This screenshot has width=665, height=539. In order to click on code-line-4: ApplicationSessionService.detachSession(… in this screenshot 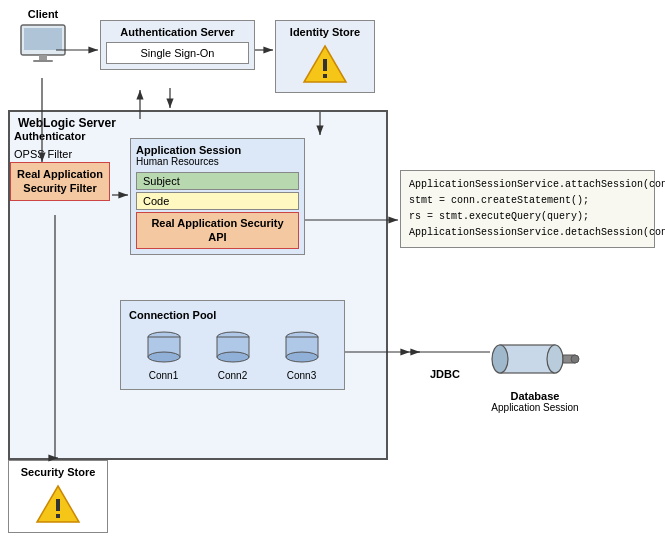, I will do `click(528, 233)`.